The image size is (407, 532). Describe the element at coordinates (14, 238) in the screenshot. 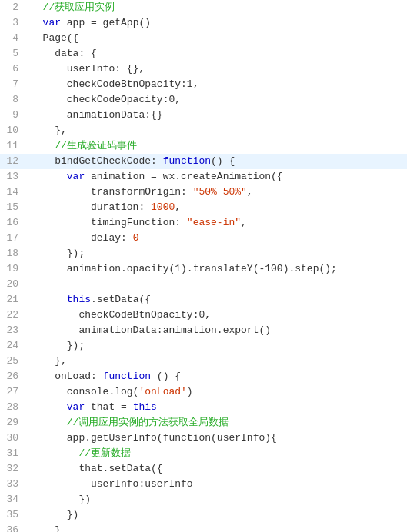

I see `line-number: 17` at that location.